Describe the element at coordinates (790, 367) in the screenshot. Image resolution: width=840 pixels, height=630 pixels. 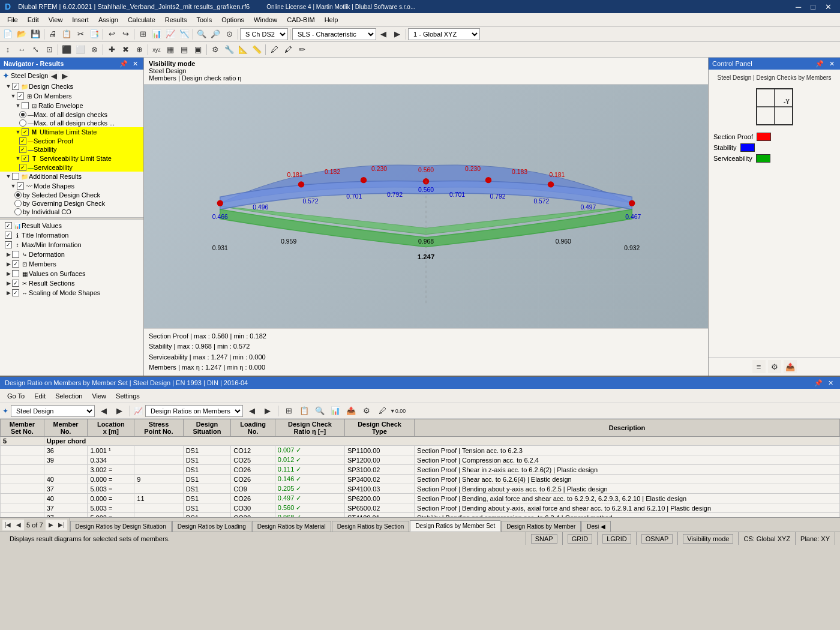
I see `cp-export-btn: 📤` at that location.